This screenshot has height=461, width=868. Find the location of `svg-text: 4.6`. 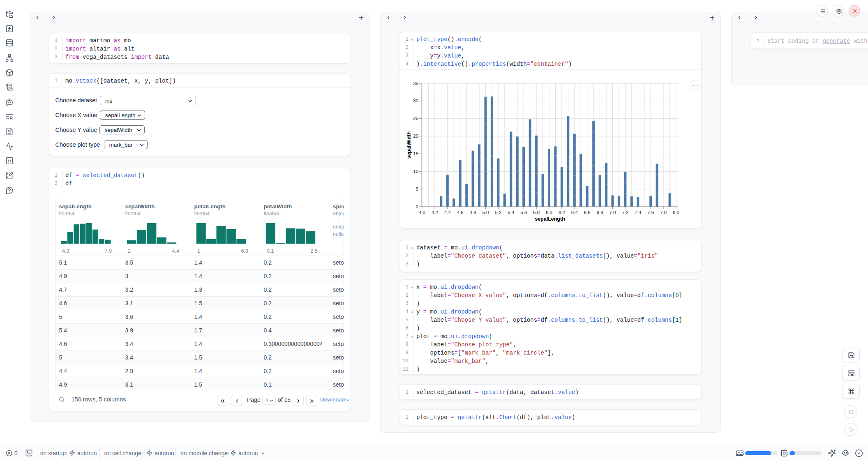

svg-text: 4.6 is located at coordinates (460, 212).